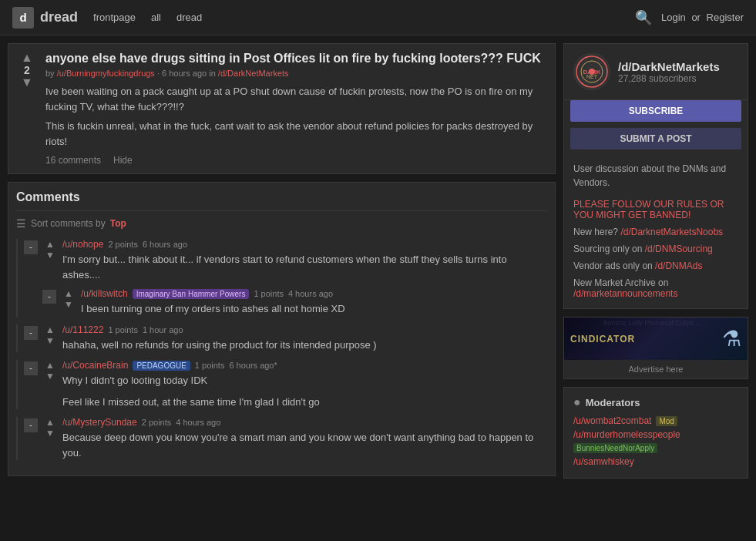 This screenshot has width=756, height=541. I want to click on post-content: anyone else have drugs sitting in Post O…, so click(296, 109).